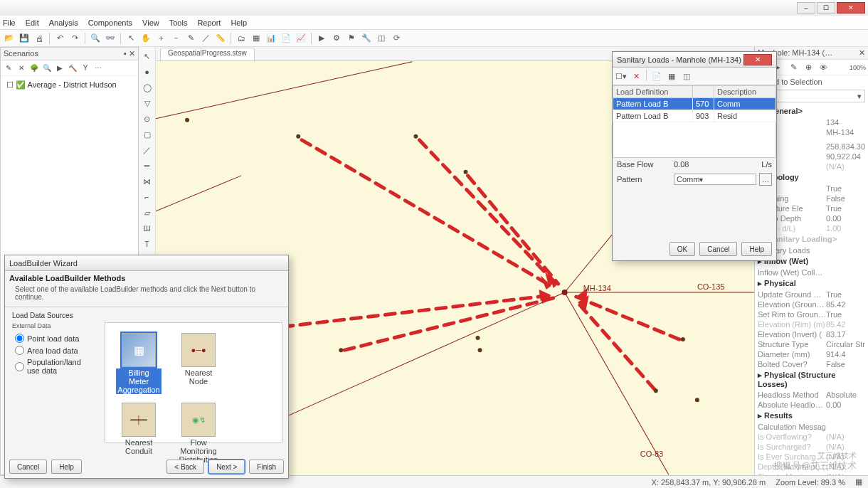 This screenshot has width=868, height=488. Describe the element at coordinates (434, 38) in the screenshot. I see `toolbar-row-1: 📂 💾 🖨 ↶ ↷ 🔍 👓 ↖ ✋ ＋ － ✎ ／ 📏 🗂 ▦ 📊 📄 📈 ▶ …` at that location.